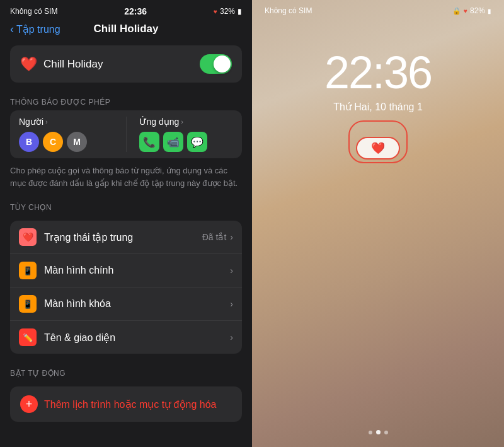  Describe the element at coordinates (73, 64) in the screenshot. I see `focus-card-title: Chill Holiday` at that location.